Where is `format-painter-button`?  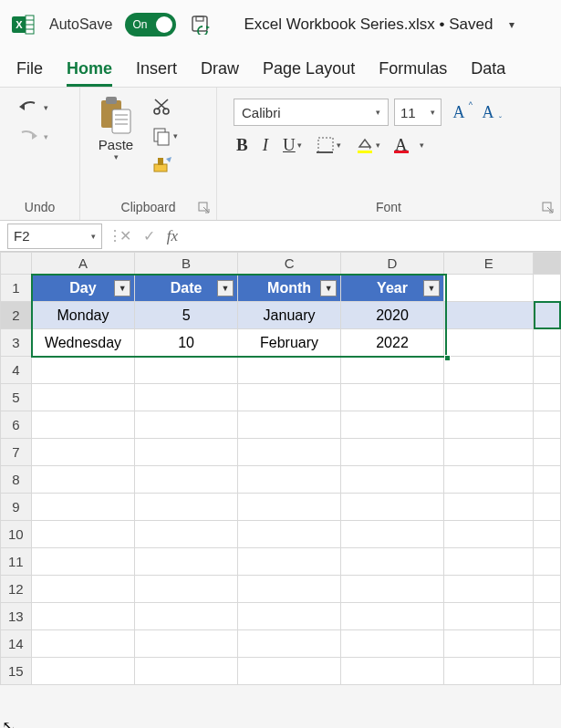 format-painter-button is located at coordinates (164, 165).